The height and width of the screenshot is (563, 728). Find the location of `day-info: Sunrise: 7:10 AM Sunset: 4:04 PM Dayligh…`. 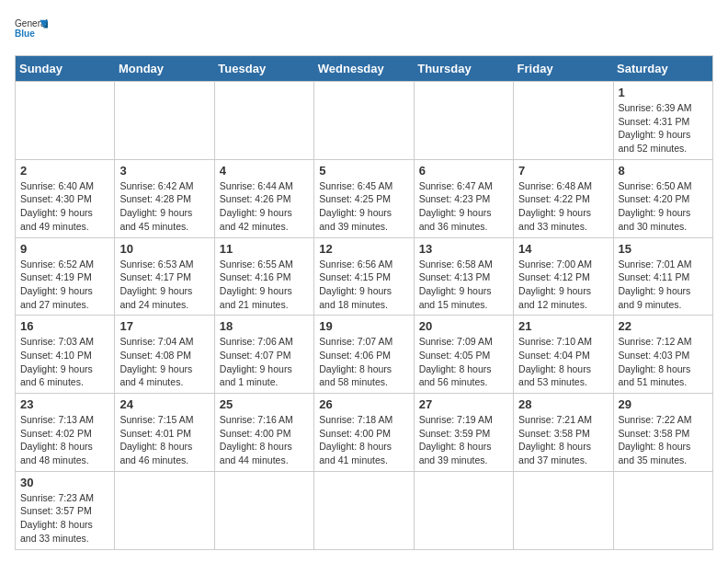

day-info: Sunrise: 7:10 AM Sunset: 4:04 PM Dayligh… is located at coordinates (563, 362).